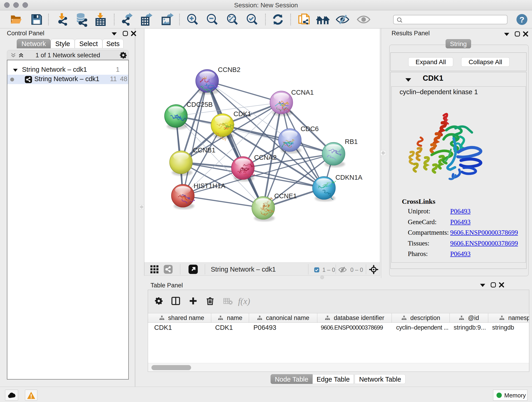 The image size is (532, 402). What do you see at coordinates (209, 186) in the screenshot?
I see `svg-text: HIST1H1A` at bounding box center [209, 186].